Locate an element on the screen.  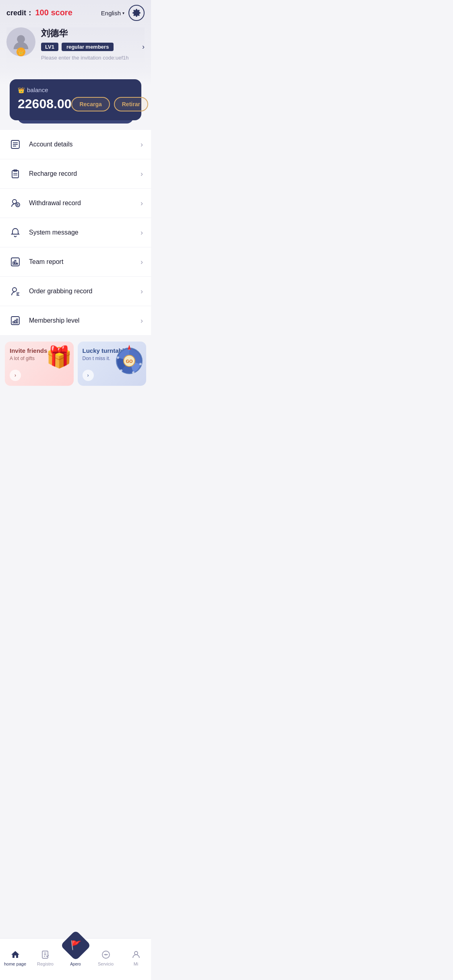
menu-item-withdrawal-record: R Withdrawal record › is located at coordinates (76, 204).